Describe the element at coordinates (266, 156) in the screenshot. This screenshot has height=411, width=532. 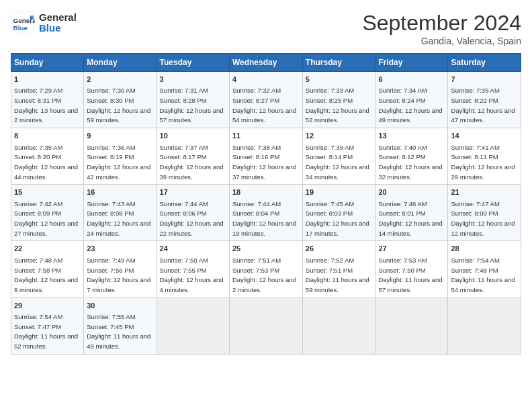
I see `calendar-cell: 11Sunrise: 7:38 AMSunset: 8:16 PMDayligh…` at that location.